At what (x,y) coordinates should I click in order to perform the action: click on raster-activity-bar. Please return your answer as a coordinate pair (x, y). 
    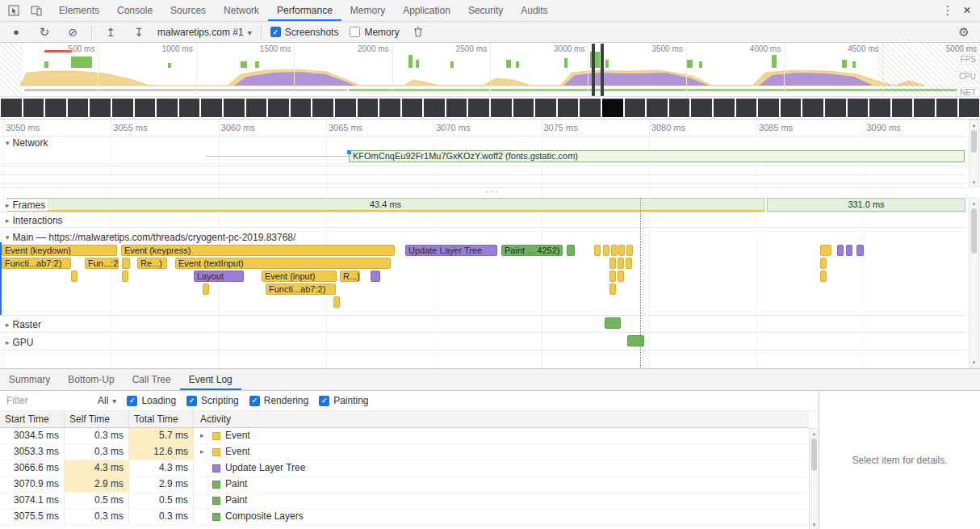
    Looking at the image, I should click on (613, 323).